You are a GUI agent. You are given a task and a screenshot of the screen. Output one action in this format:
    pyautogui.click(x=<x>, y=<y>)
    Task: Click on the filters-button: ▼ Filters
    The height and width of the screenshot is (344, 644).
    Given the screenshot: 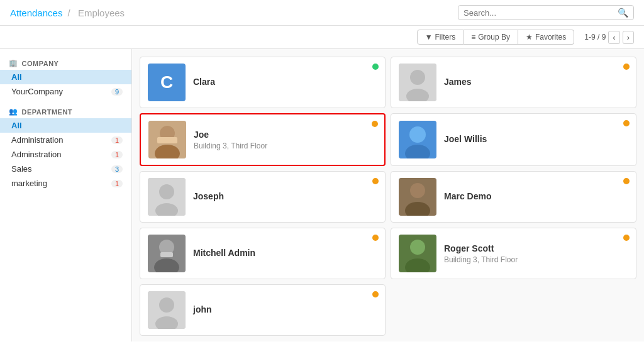 What is the action you would take?
    pyautogui.click(x=440, y=37)
    